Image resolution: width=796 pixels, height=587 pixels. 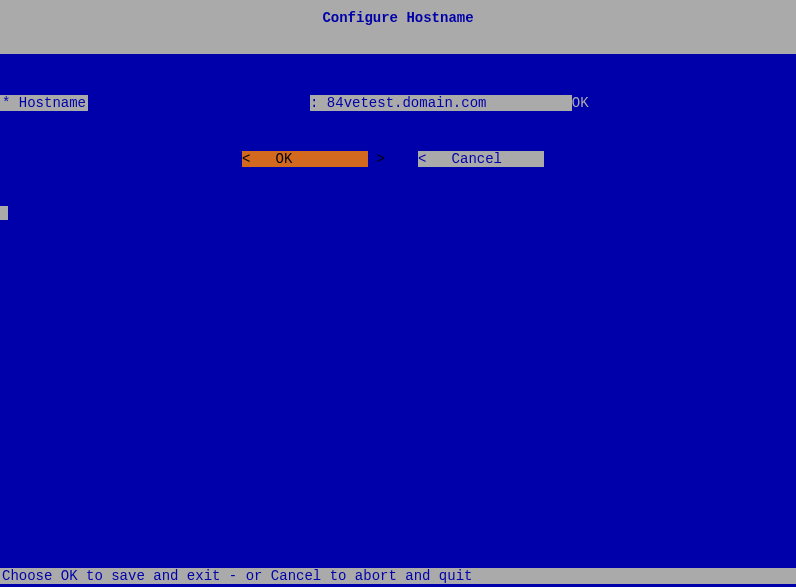 What do you see at coordinates (398, 576) in the screenshot?
I see `footer-hint: Choose OK to save and exit - or Cancel t…` at bounding box center [398, 576].